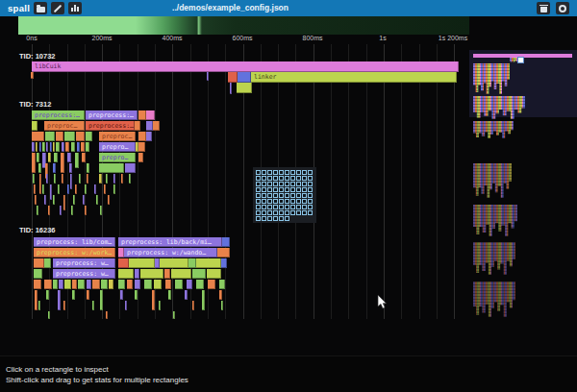  Describe the element at coordinates (40, 8) in the screenshot. I see `open-file-button` at that location.